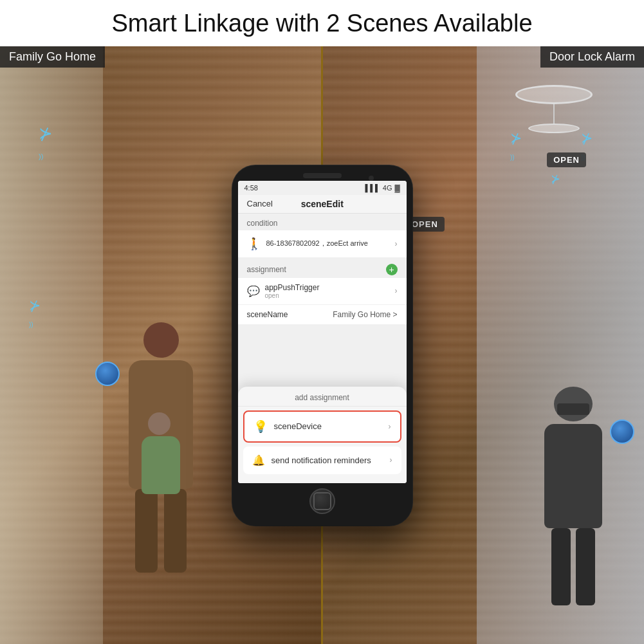  I want to click on chandelier, so click(554, 111).